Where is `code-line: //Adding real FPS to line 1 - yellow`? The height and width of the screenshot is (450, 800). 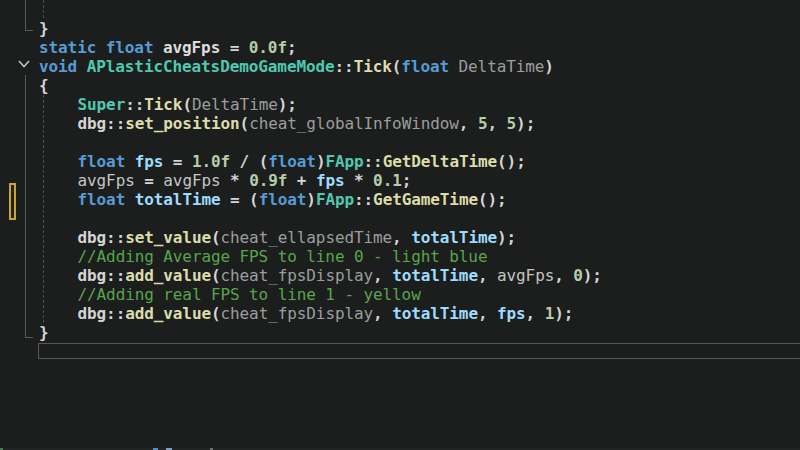
code-line: //Adding real FPS to line 1 - yellow is located at coordinates (420, 294).